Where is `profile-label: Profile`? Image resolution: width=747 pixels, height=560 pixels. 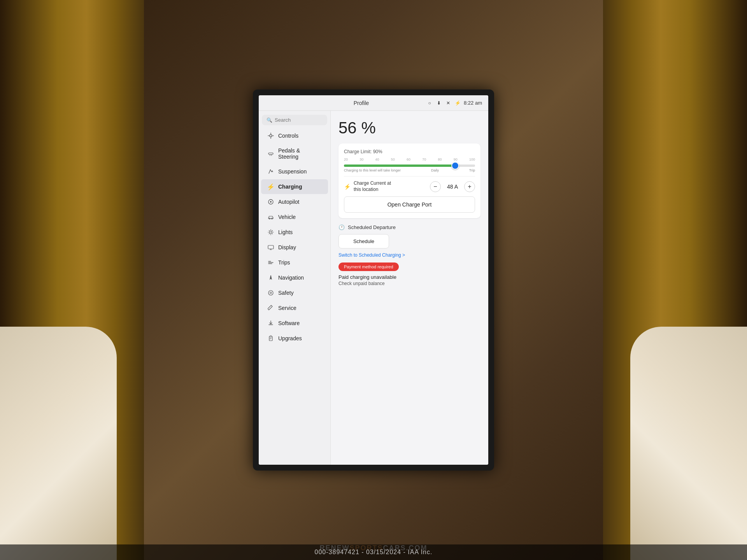 profile-label: Profile is located at coordinates (361, 103).